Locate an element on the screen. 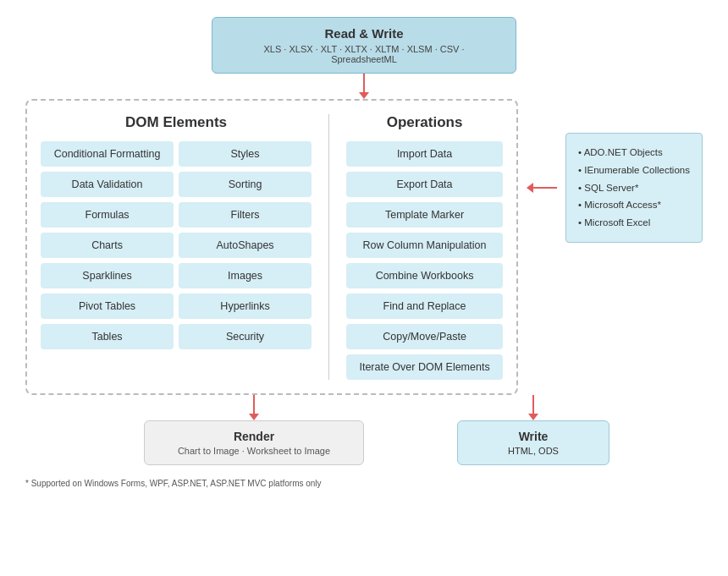 This screenshot has height=576, width=728. bottom-right-section: Write HTML, ODS is located at coordinates (533, 443).